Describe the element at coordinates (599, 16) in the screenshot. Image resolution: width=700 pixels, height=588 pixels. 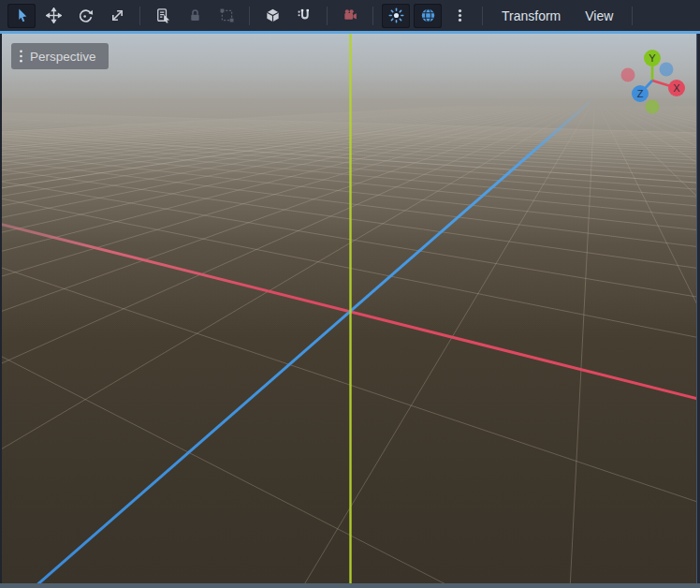
I see `view-menu: View` at that location.